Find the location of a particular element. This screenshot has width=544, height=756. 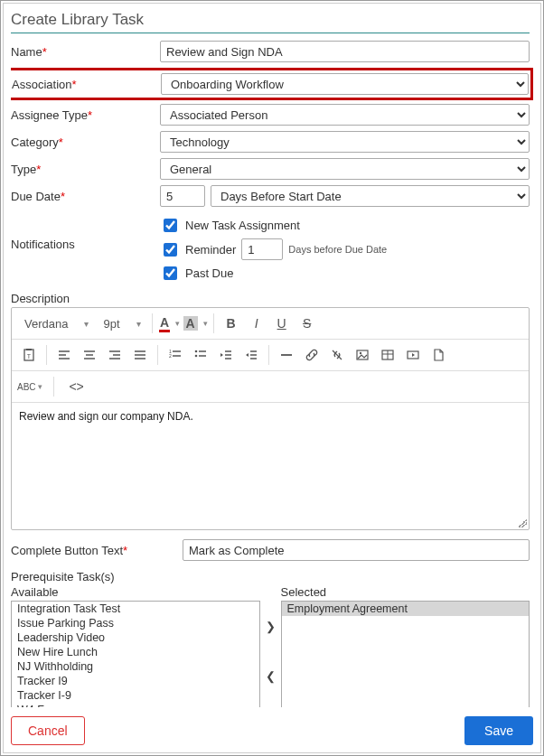

list-item: Issue Parking Pass is located at coordinates (136, 623).